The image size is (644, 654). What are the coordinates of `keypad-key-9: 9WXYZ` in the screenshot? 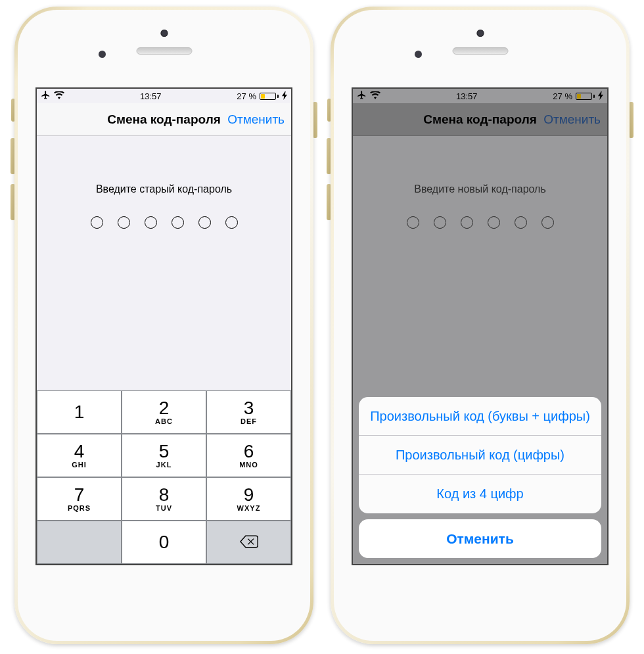 It's located at (248, 499).